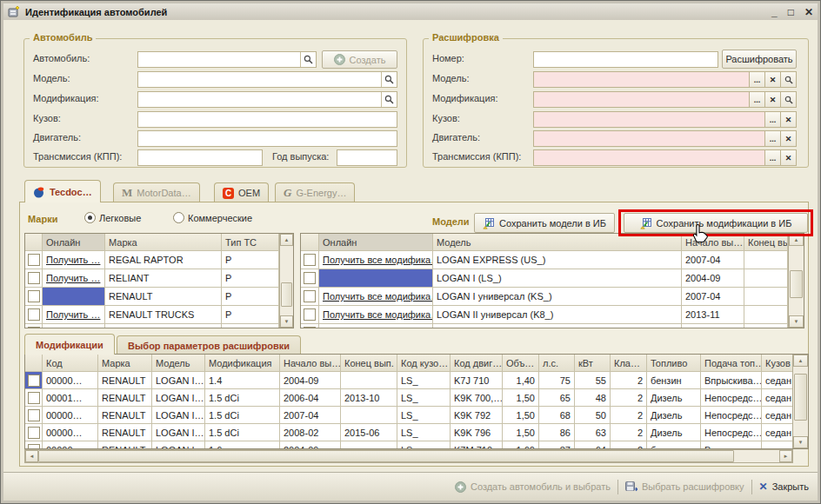  I want to click on cell: K9K 796, so click(477, 433).